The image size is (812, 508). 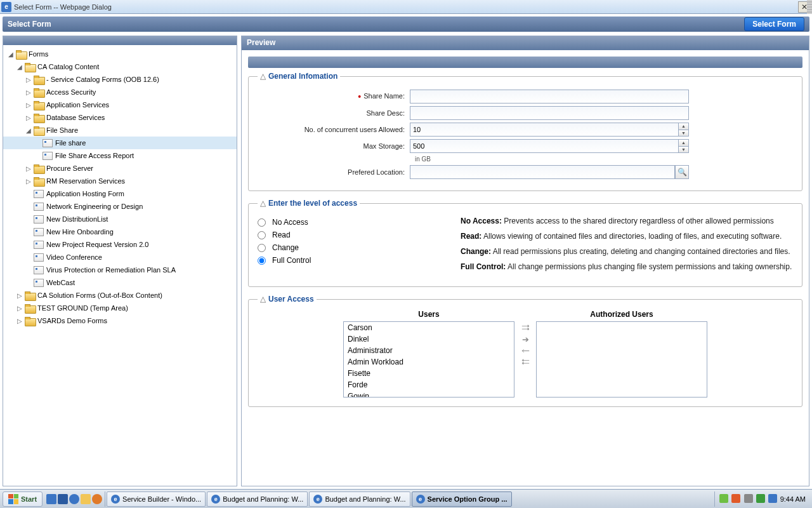 I want to click on preview-header: Preview, so click(x=525, y=43).